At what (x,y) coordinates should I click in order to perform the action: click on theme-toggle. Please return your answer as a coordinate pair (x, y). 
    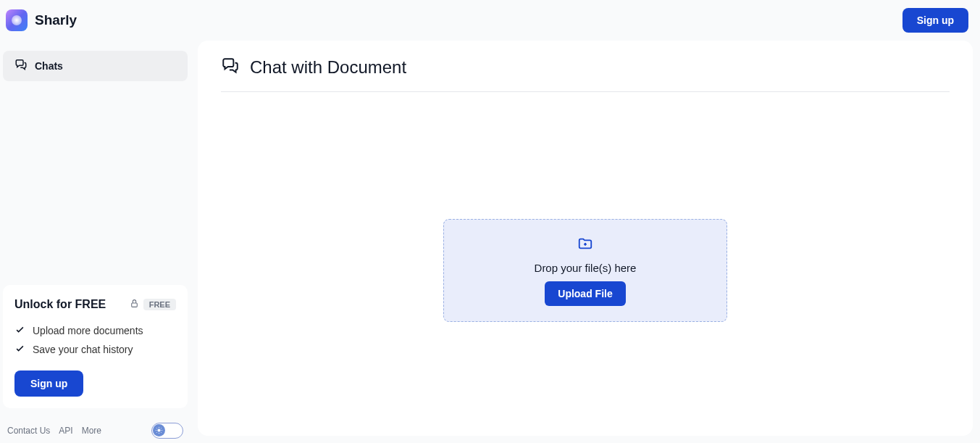
    Looking at the image, I should click on (167, 431).